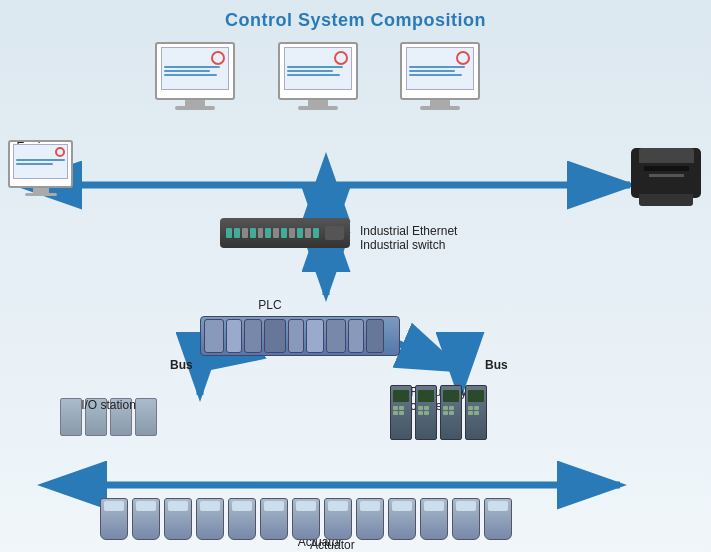 This screenshot has width=711, height=552. Describe the element at coordinates (300, 327) in the screenshot. I see `plc: PLC` at that location.